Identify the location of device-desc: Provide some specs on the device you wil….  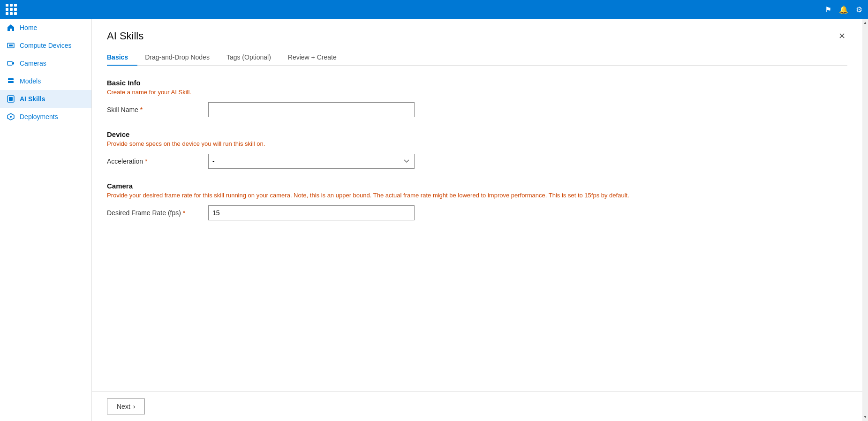
(477, 143).